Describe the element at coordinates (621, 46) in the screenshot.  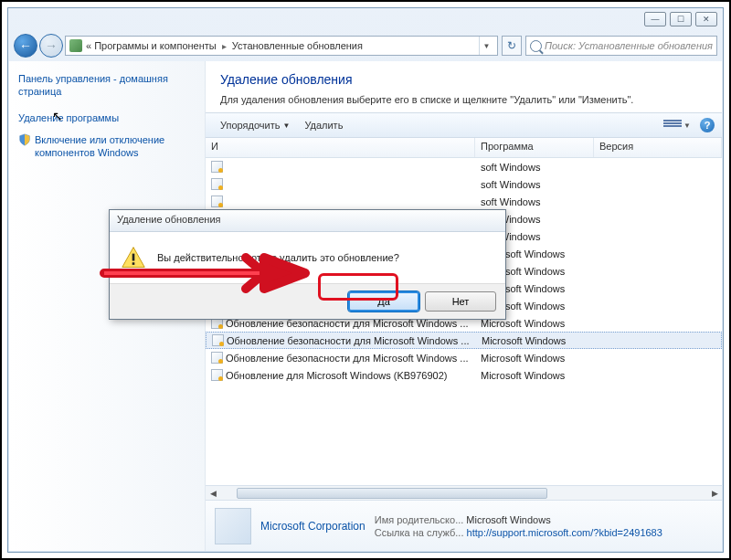
I see `search-input: Поиск: Установленные обновления` at that location.